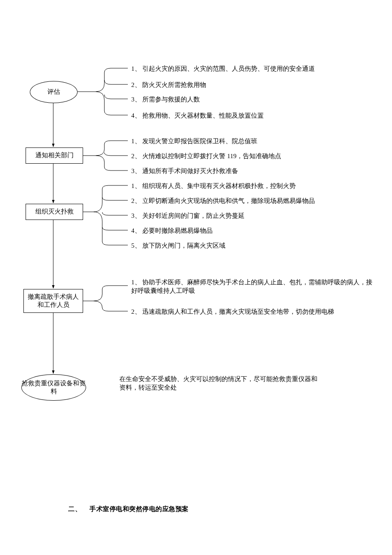  What do you see at coordinates (165, 100) in the screenshot?
I see `n1-item-3: 3、 所需参与救援的人数` at bounding box center [165, 100].